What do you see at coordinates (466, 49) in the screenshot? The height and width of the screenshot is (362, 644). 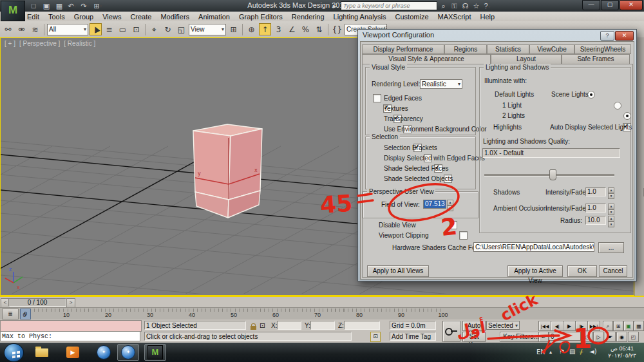 I see `tab-regions: Regions` at bounding box center [466, 49].